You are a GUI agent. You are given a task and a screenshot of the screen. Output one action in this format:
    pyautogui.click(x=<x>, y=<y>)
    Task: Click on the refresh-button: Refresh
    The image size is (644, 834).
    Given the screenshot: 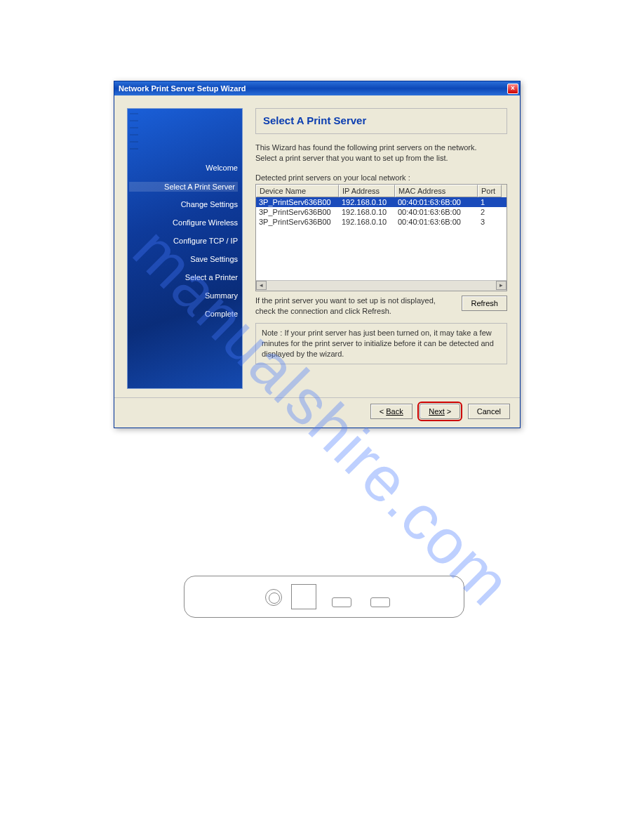 What is the action you would take?
    pyautogui.click(x=484, y=303)
    